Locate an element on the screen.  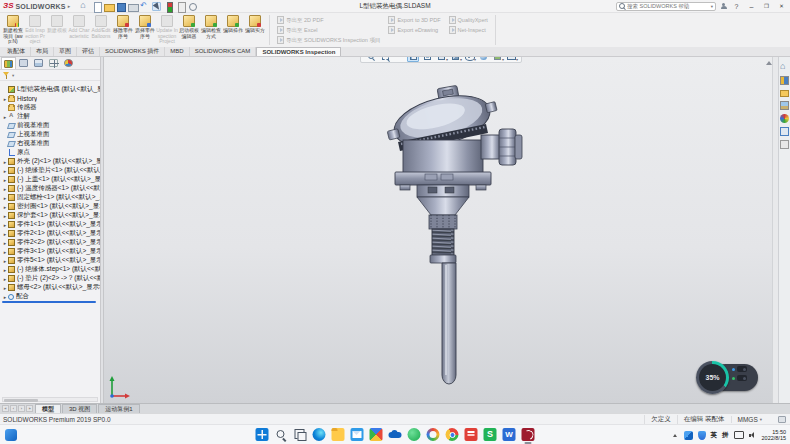
ime-language-indicator: 英 is located at coordinates (714, 436).